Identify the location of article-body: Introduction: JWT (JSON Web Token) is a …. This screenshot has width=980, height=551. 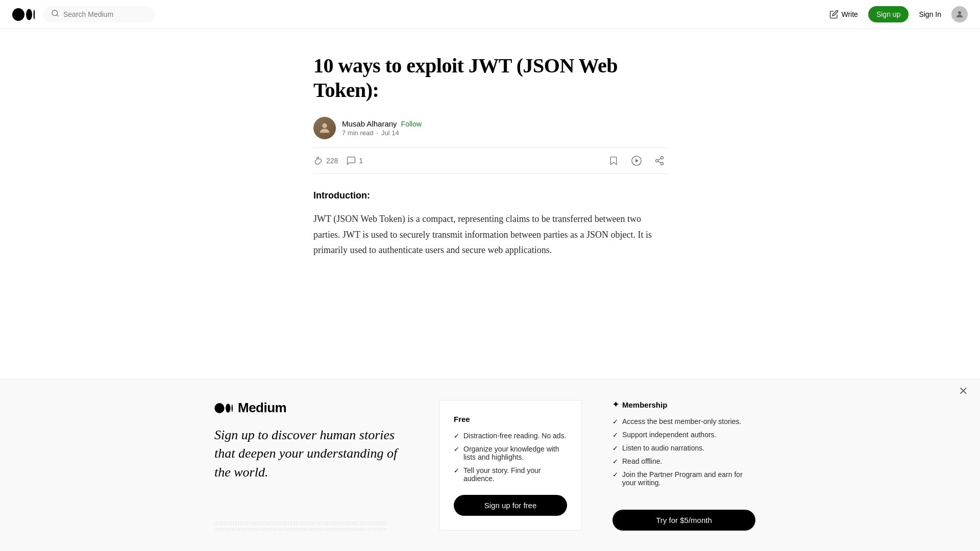
(490, 224).